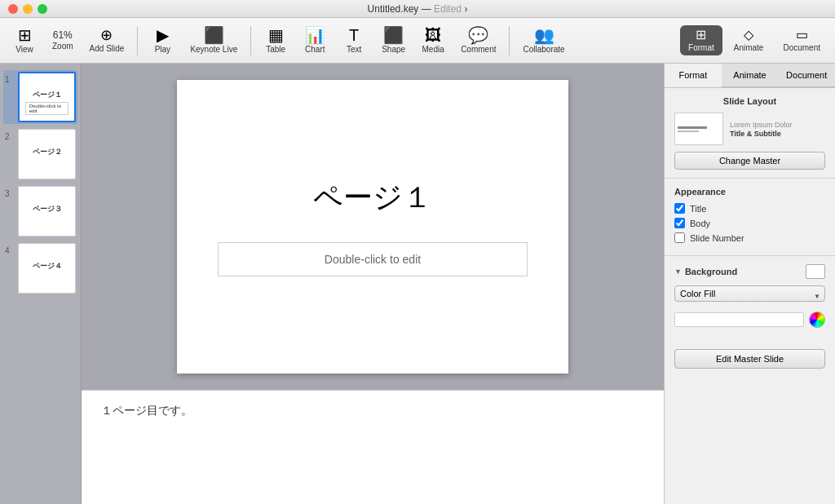 This screenshot has width=835, height=504. Describe the element at coordinates (10, 194) in the screenshot. I see `slide-number-3: 3` at that location.